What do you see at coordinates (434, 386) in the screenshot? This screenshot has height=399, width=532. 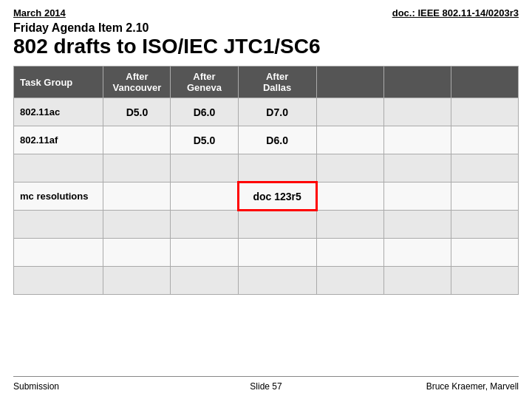 I see `footer-right: Bruce Kraemer, Marvell` at bounding box center [434, 386].